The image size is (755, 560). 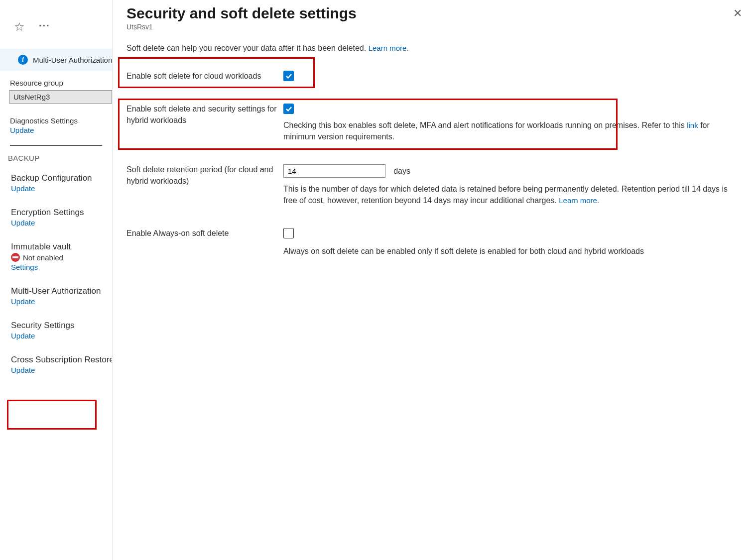 What do you see at coordinates (23, 302) in the screenshot?
I see `mua-update-link: Update` at bounding box center [23, 302].